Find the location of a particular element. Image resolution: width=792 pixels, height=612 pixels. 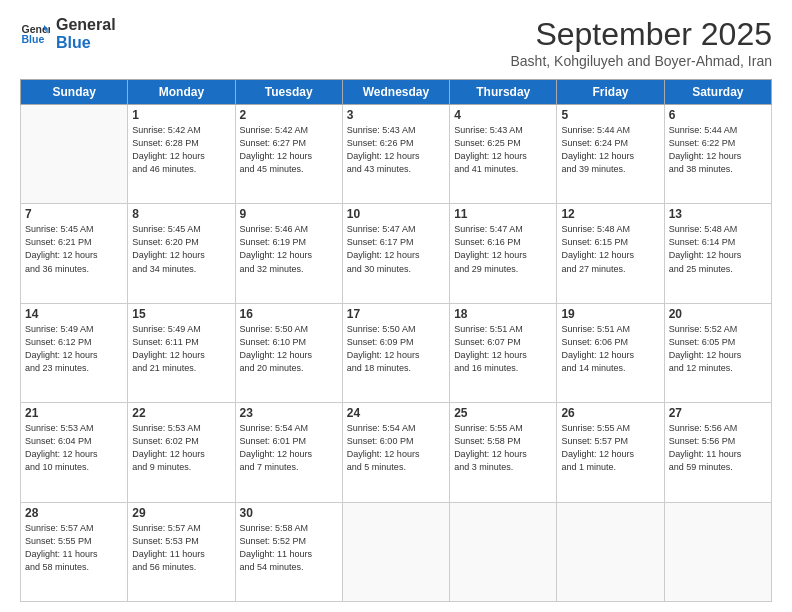

day-info: Sunrise: 5:53 AM Sunset: 6:02 PM Dayligh… is located at coordinates (181, 448).